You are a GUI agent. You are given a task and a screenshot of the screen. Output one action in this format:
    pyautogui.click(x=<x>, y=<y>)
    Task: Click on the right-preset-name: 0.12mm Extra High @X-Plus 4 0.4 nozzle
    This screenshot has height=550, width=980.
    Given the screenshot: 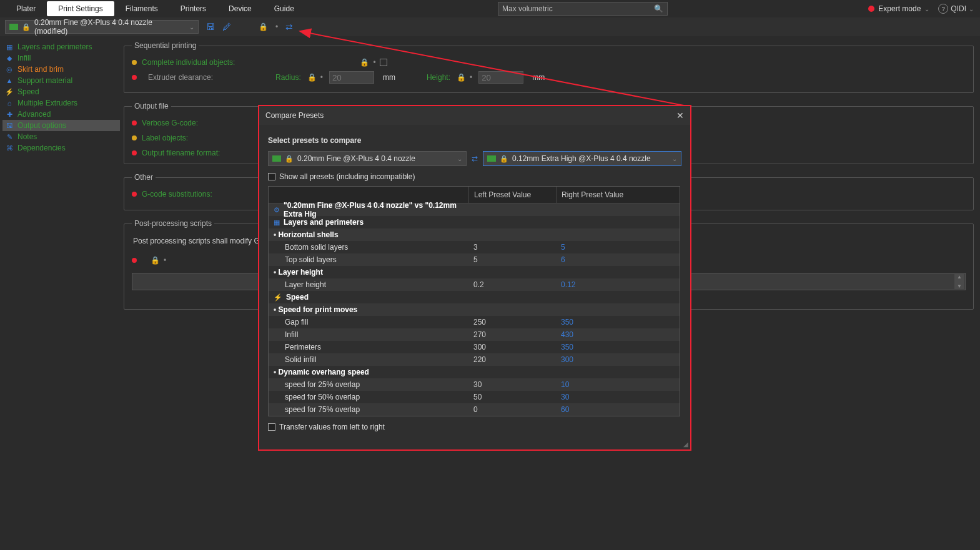 What is the action you would take?
    pyautogui.click(x=590, y=159)
    